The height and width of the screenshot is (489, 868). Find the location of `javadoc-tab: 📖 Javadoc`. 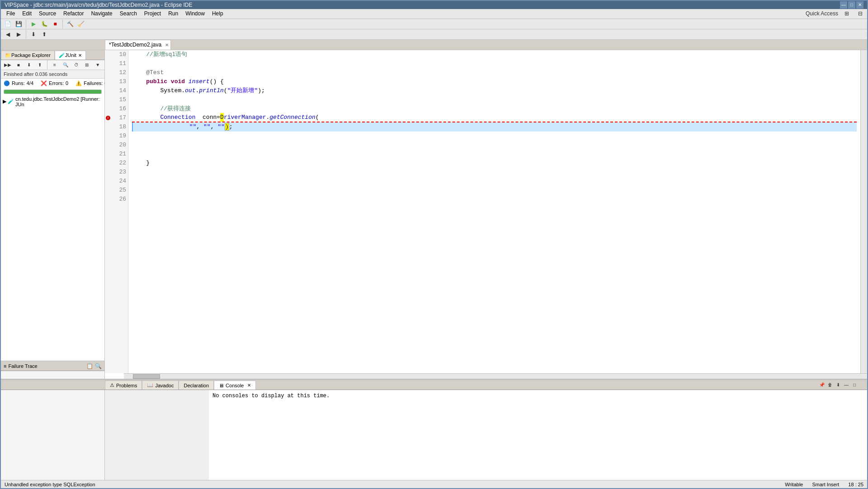

javadoc-tab: 📖 Javadoc is located at coordinates (160, 385).